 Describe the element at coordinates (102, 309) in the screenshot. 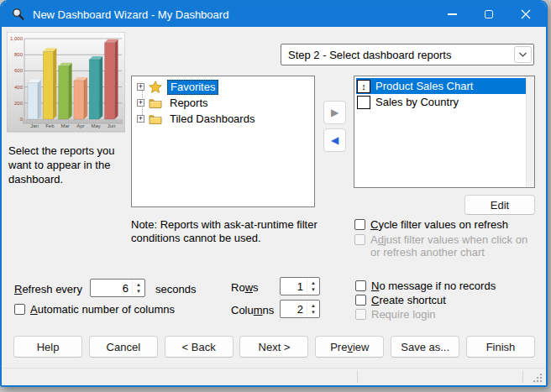

I see `checkbox-label: Automatic number of columns` at that location.